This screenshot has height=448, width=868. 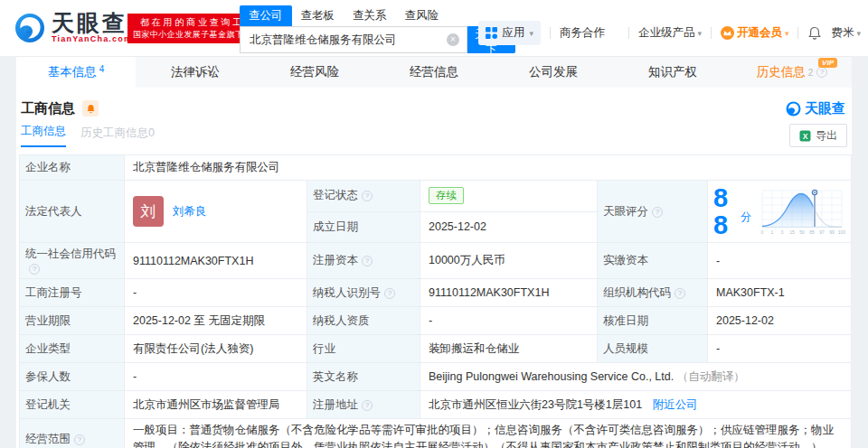 I want to click on avatar: 刘, so click(x=148, y=211).